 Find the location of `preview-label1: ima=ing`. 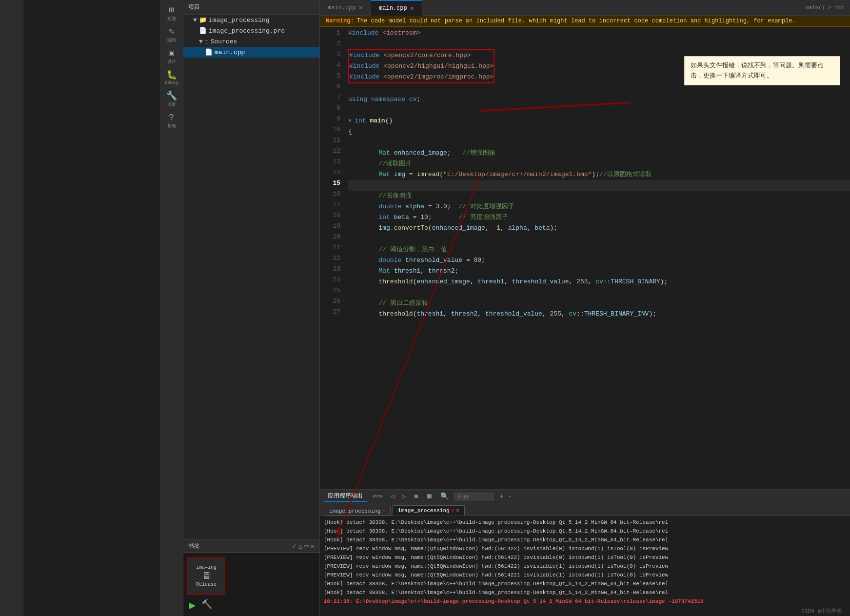

preview-label1: ima=ing is located at coordinates (206, 568).